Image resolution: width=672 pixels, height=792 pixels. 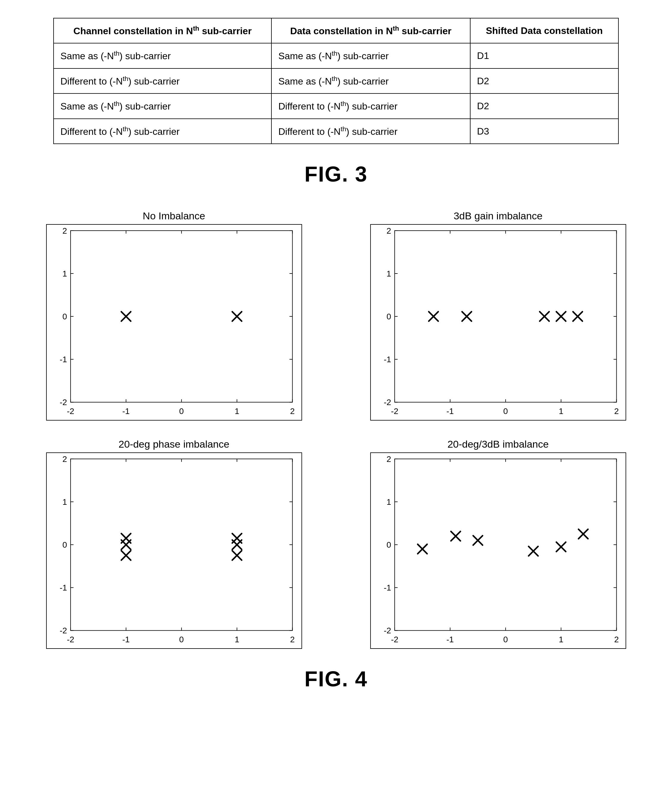 What do you see at coordinates (174, 551) in the screenshot?
I see `plot-svg-2: -2-1012-2-1012` at bounding box center [174, 551].